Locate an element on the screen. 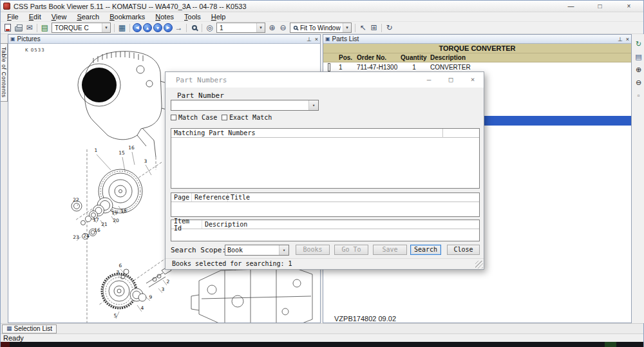 Image resolution: width=644 pixels, height=347 pixels. menu-edit: Edit is located at coordinates (35, 17).